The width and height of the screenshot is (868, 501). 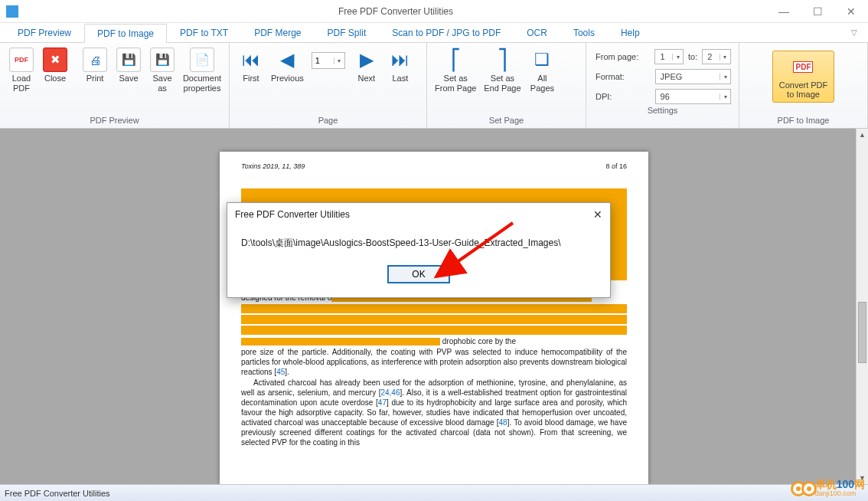 What do you see at coordinates (55, 66) in the screenshot?
I see `close-pdf-button: ✖ Close` at bounding box center [55, 66].